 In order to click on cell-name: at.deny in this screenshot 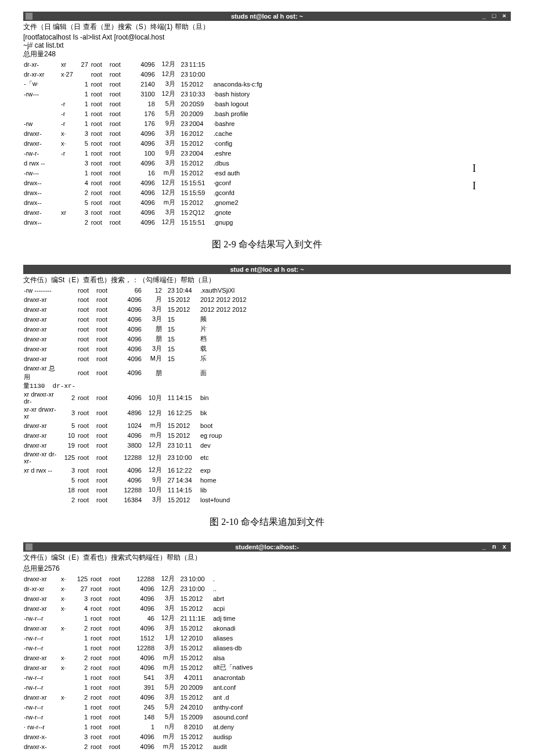, I will do `click(233, 727)`.